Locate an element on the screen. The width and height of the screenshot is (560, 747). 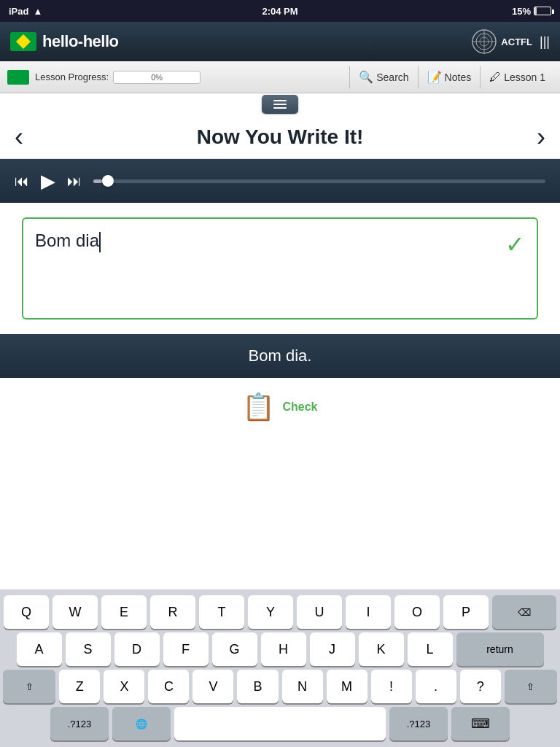
toolbar: Lesson Progress: 0% 🔍 Search 📝 Notes 🖊 L… is located at coordinates (280, 77).